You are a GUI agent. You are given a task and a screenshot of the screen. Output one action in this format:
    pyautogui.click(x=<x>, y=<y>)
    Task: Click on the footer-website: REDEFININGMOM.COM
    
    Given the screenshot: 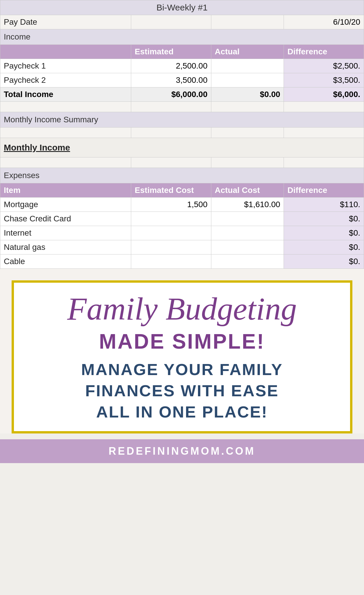 What is the action you would take?
    pyautogui.click(x=182, y=451)
    